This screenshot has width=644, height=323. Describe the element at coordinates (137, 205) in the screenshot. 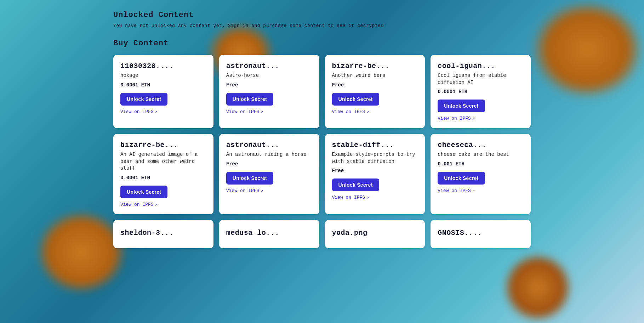

I see `card-5-ipfs-label: View on IPFS` at that location.